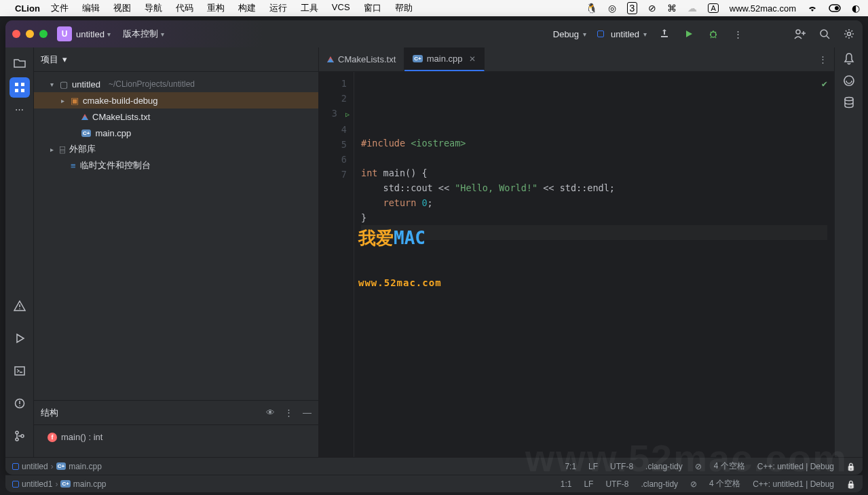 Image resolution: width=868 pixels, height=495 pixels. Describe the element at coordinates (570, 34) in the screenshot. I see `build-config-selector: Debug ▾` at that location.